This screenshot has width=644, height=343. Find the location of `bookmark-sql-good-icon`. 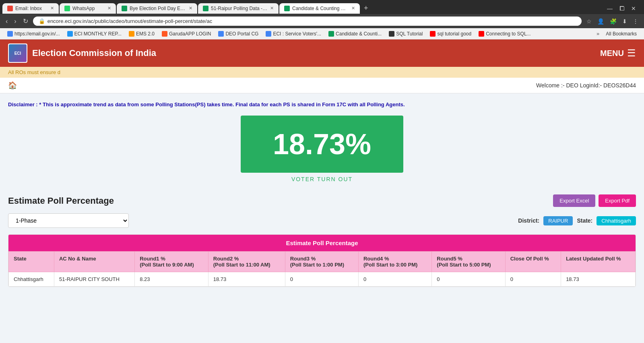

bookmark-sql-good-icon is located at coordinates (433, 34).